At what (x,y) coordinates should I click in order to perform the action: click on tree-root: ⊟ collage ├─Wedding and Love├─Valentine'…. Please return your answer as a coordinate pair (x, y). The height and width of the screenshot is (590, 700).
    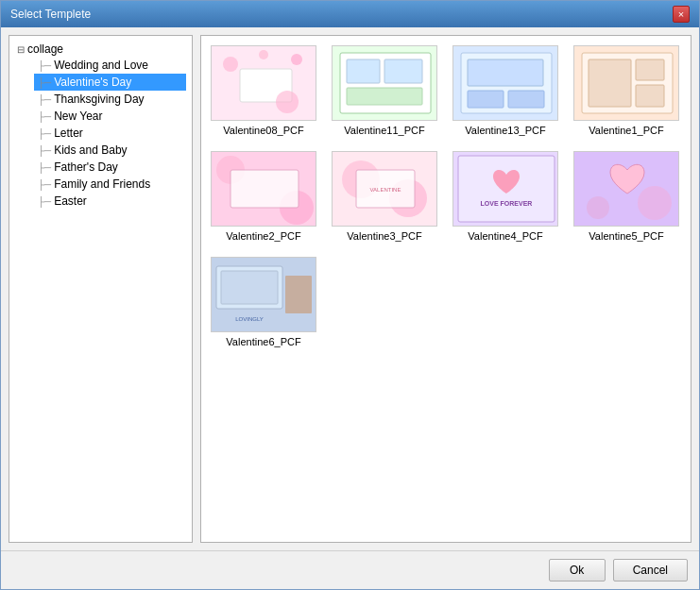
    Looking at the image, I should click on (100, 126).